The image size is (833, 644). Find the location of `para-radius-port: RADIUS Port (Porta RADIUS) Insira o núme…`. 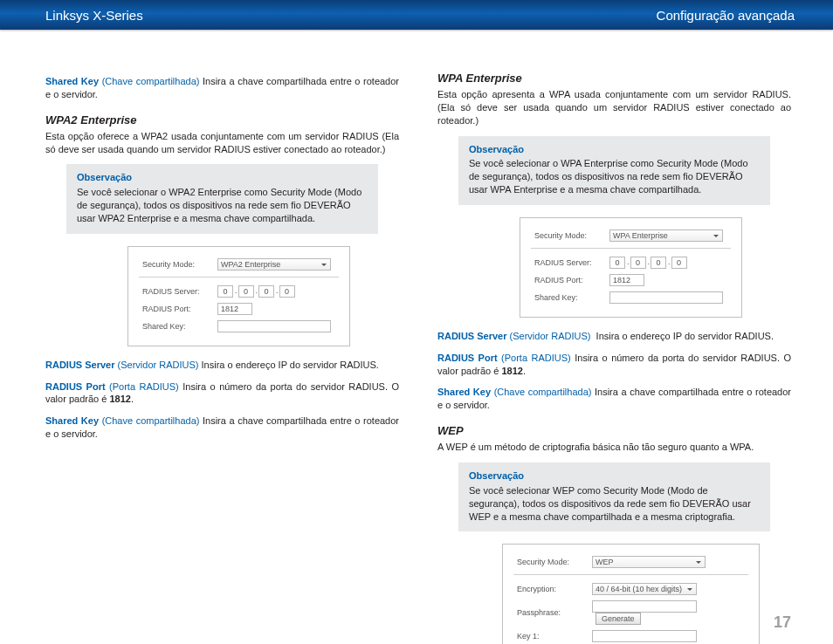

para-radius-port: RADIUS Port (Porta RADIUS) Insira o núme… is located at coordinates (222, 394).